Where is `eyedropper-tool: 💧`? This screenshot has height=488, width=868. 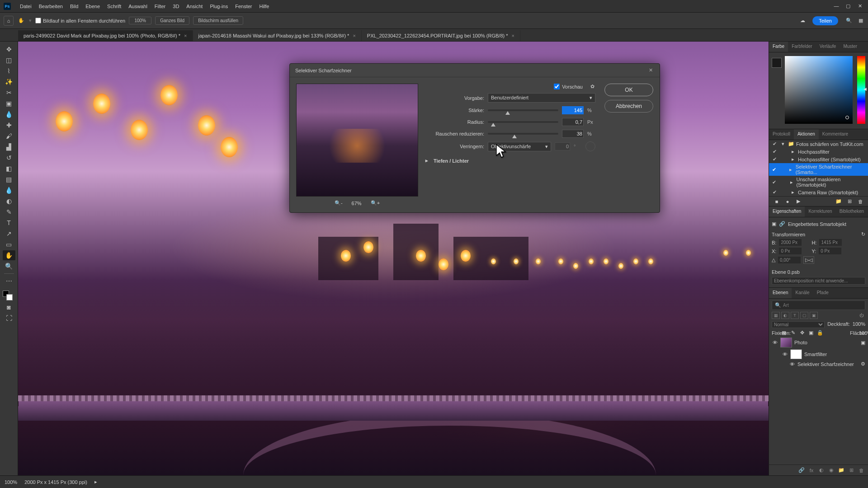
eyedropper-tool: 💧 is located at coordinates (9, 114).